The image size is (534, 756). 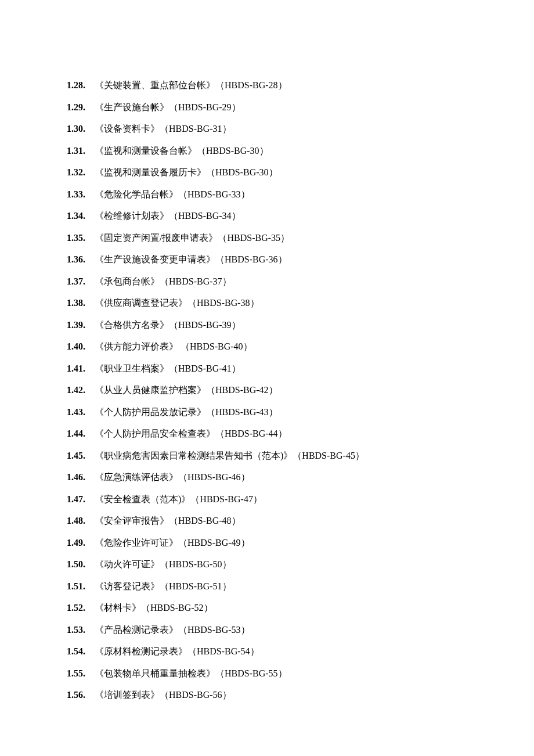 I want to click on item-text: 《危险作业许可证》（HBDS-BG-49）, so click(x=172, y=543).